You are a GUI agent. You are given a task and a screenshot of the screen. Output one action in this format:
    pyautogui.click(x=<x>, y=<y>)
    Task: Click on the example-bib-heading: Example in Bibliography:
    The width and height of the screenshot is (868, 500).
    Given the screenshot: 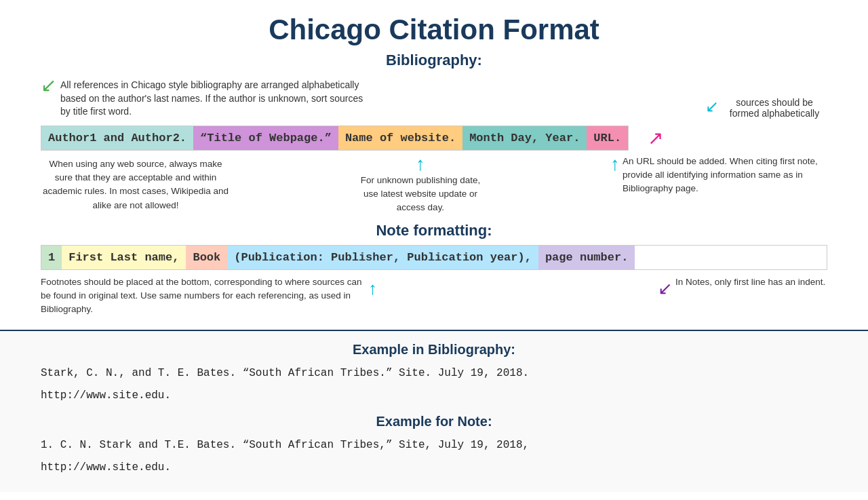 What is the action you would take?
    pyautogui.click(x=434, y=350)
    